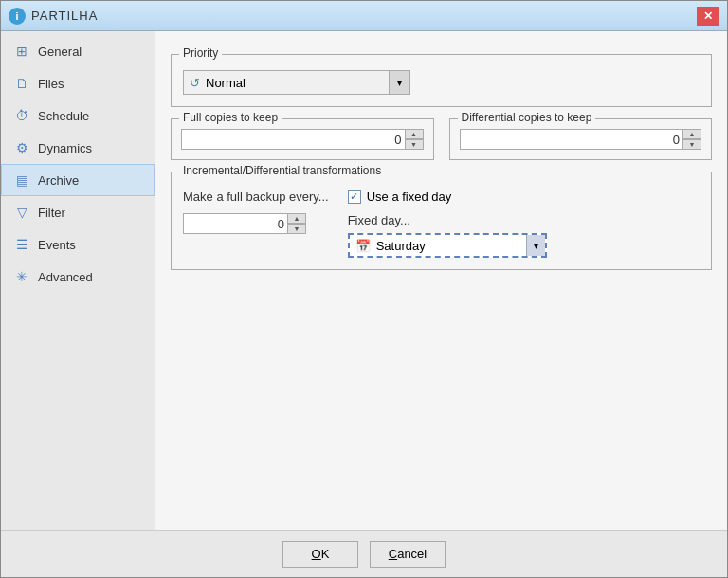  Describe the element at coordinates (692, 144) in the screenshot. I see `diff-copies-down: ▼` at that location.